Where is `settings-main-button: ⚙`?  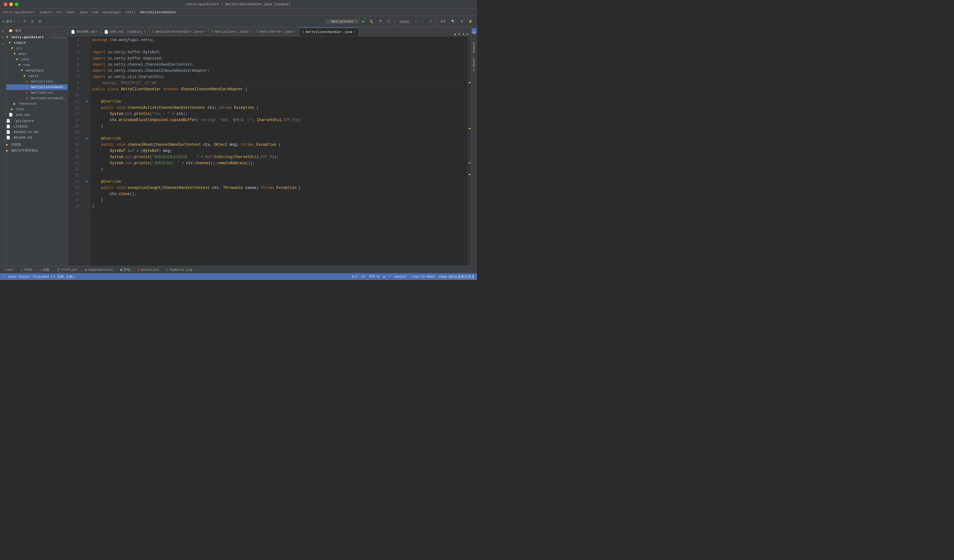 settings-main-button: ⚙ is located at coordinates (462, 21).